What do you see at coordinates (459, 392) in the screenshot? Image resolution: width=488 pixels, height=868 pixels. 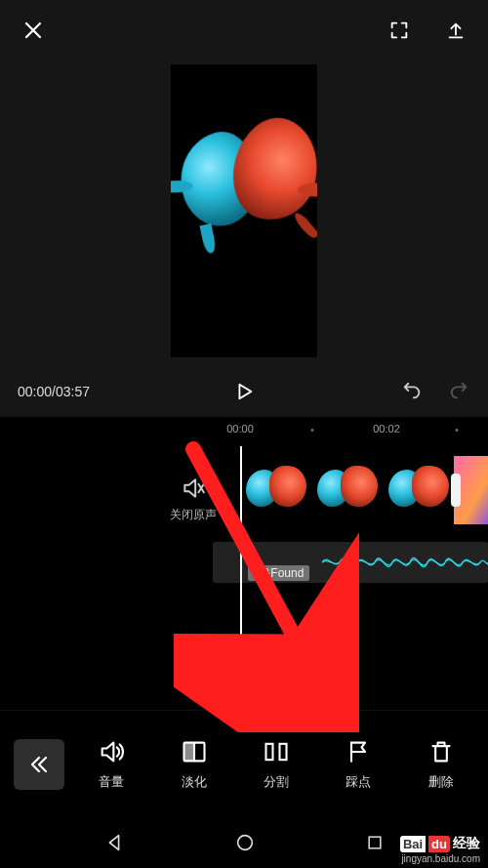 I see `redo-icon` at bounding box center [459, 392].